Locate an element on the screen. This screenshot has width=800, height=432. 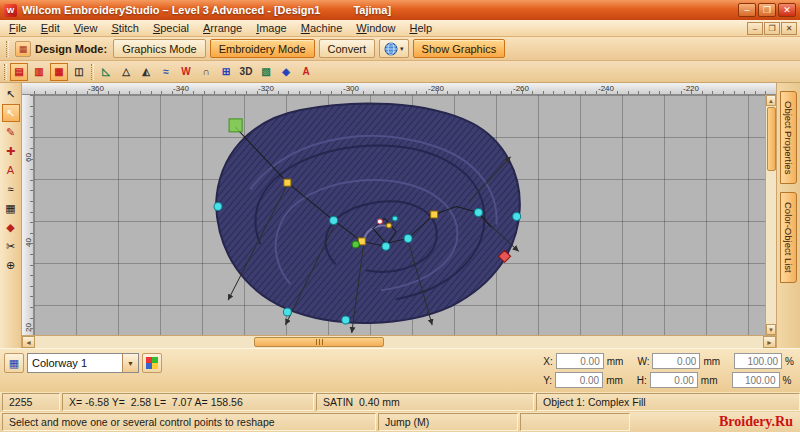
ruler-tick: -360 is located at coordinates (96, 88).